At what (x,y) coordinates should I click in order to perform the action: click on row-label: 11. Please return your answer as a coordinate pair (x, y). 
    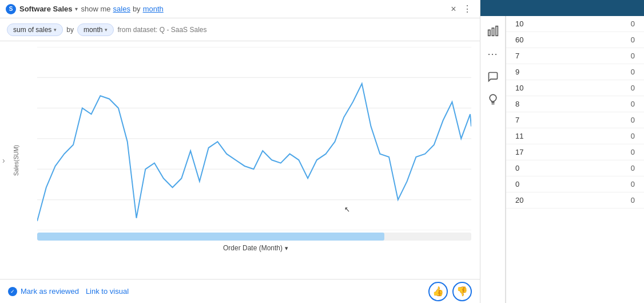
    Looking at the image, I should click on (543, 136).